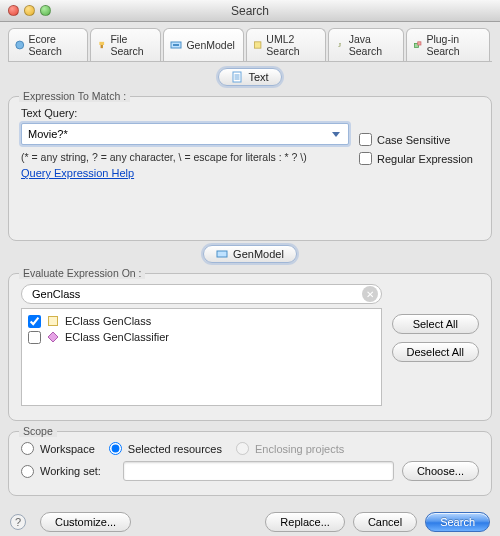 This screenshot has width=500, height=536. I want to click on list-item-label: EClass GenClassifier, so click(117, 337).